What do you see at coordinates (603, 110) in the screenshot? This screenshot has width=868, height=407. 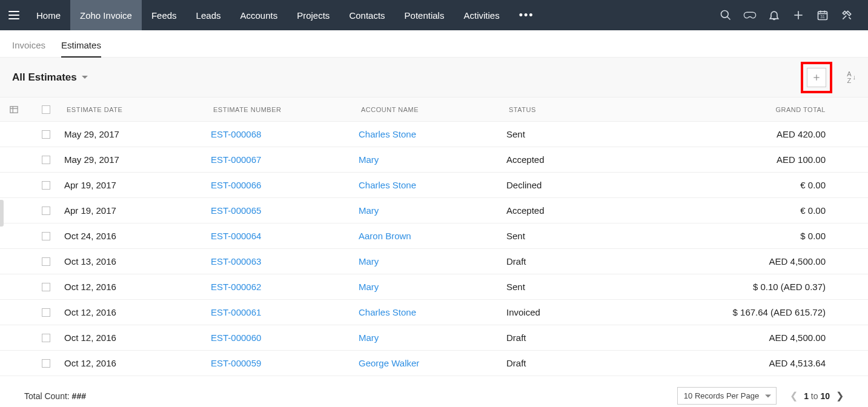 I see `column-header-status: Status` at bounding box center [603, 110].